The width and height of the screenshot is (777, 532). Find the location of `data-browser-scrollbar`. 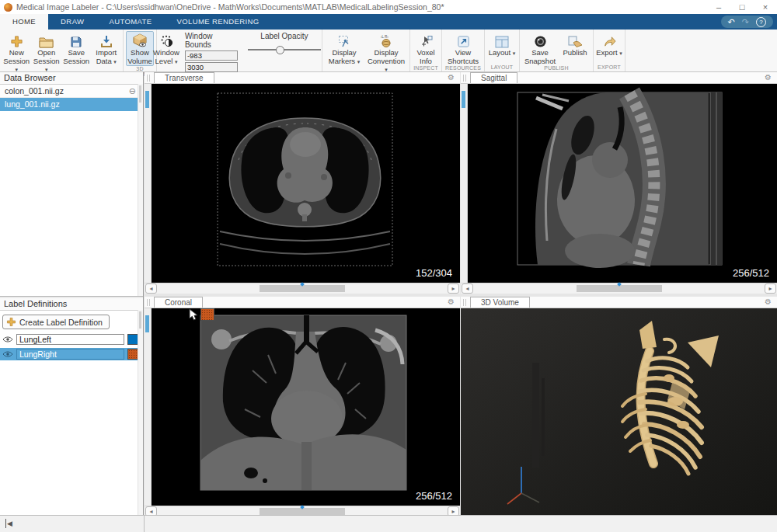

data-browser-scrollbar is located at coordinates (140, 190).